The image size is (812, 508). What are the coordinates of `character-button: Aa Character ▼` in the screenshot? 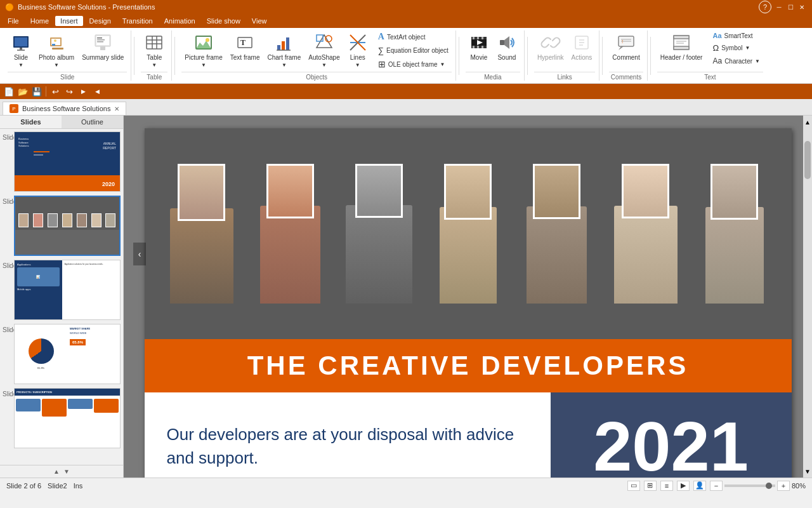 It's located at (736, 61).